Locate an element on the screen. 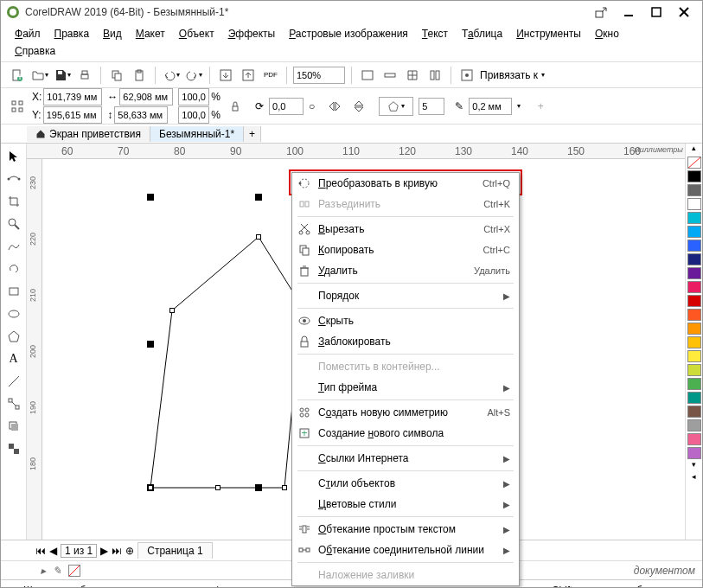  ctx-overprint-fill: Наложение заливки is located at coordinates (406, 575).